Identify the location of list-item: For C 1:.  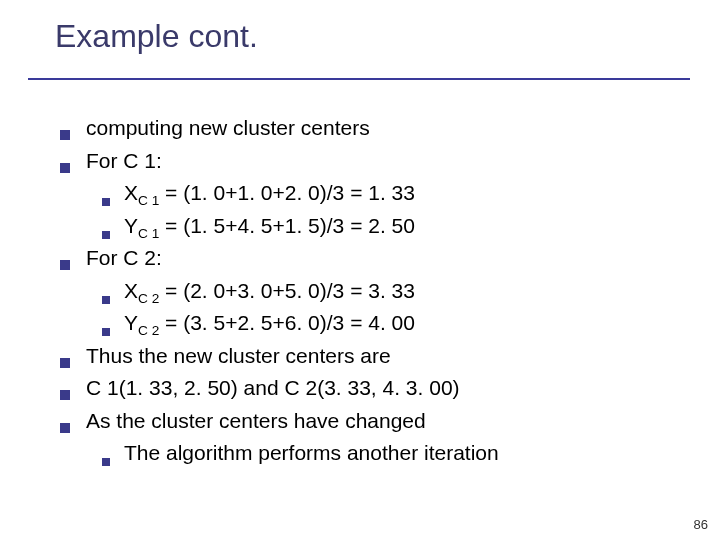
(370, 162).